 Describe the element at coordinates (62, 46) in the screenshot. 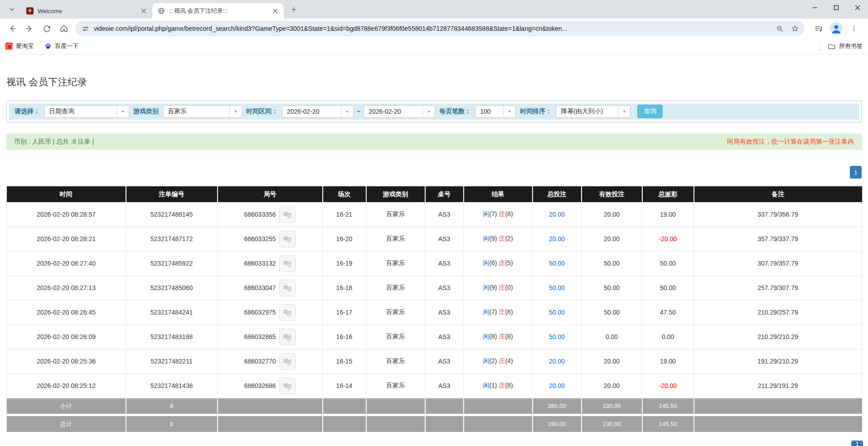

I see `bookmark-baidu: 百度一下` at that location.